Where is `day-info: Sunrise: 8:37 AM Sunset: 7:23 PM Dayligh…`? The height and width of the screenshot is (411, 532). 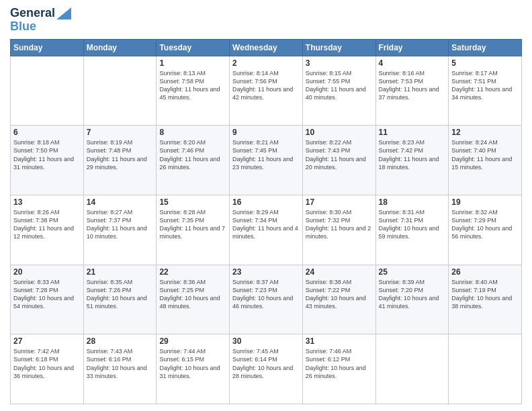
day-info: Sunrise: 8:37 AM Sunset: 7:23 PM Dayligh… is located at coordinates (266, 294).